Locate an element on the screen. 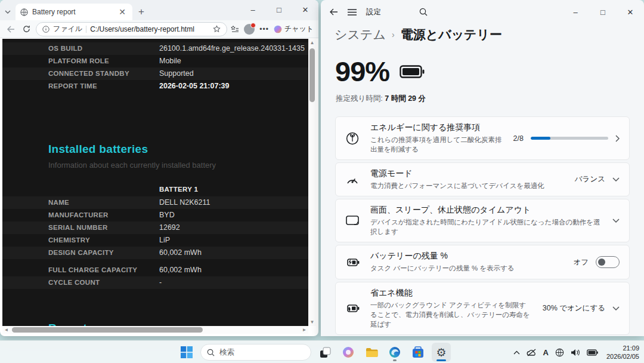 The width and height of the screenshot is (644, 363). tray-chevron-up-icon is located at coordinates (516, 352).